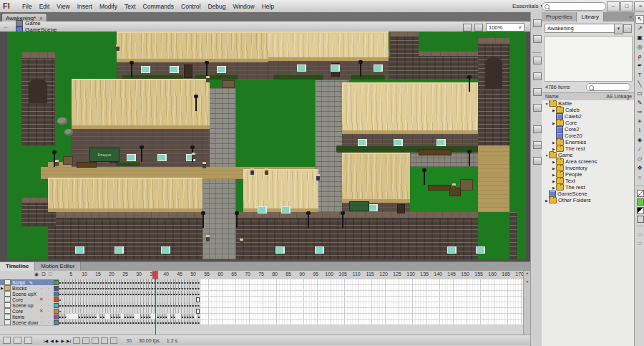  I want to click on search-input, so click(574, 6).